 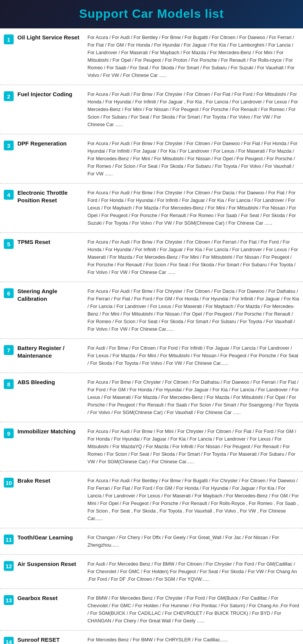 I want to click on row-number-col: 4, so click(x=11, y=194).